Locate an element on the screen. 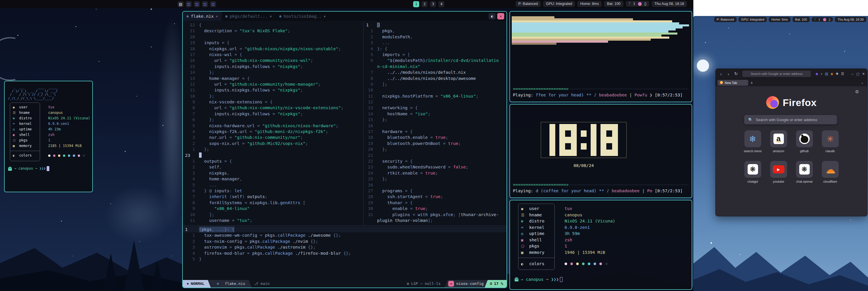  editor-tab-hosts/isoImag..: ❄hosts/isoImag..✕ is located at coordinates (303, 16).